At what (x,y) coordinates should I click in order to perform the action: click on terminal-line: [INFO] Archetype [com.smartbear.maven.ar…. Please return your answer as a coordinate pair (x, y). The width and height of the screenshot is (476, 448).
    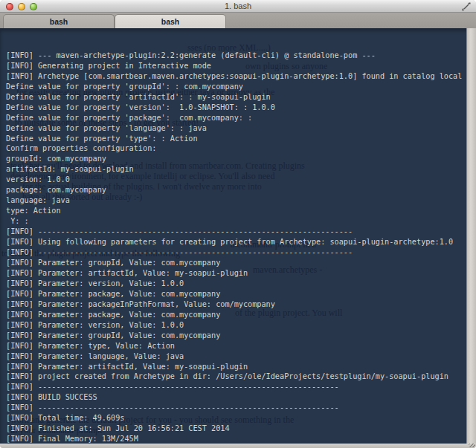
    Looking at the image, I should click on (241, 77).